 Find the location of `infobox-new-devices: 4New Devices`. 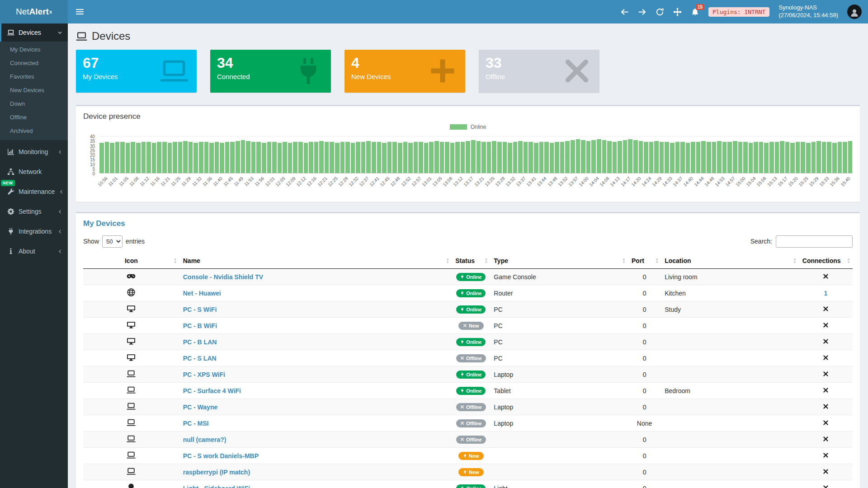

infobox-new-devices: 4New Devices is located at coordinates (405, 71).